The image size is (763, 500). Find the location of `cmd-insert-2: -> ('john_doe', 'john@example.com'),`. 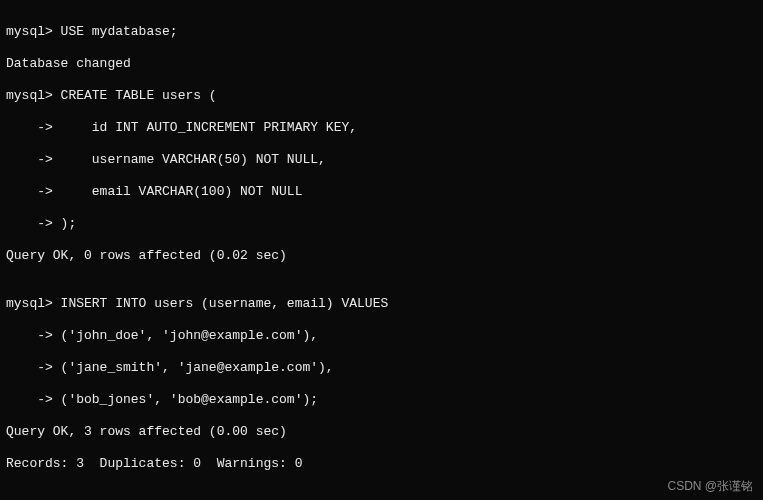

cmd-insert-2: -> ('john_doe', 'john@example.com'), is located at coordinates (382, 336).